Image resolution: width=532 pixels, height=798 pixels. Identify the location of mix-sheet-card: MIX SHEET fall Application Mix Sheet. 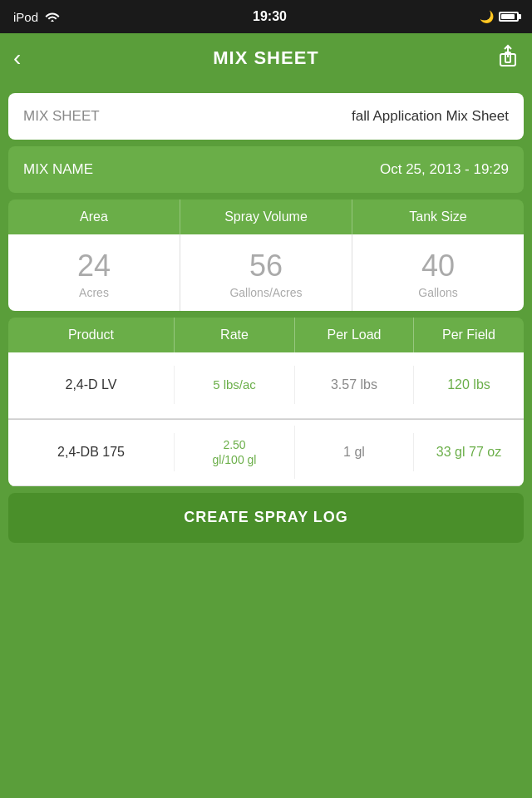
(266, 116).